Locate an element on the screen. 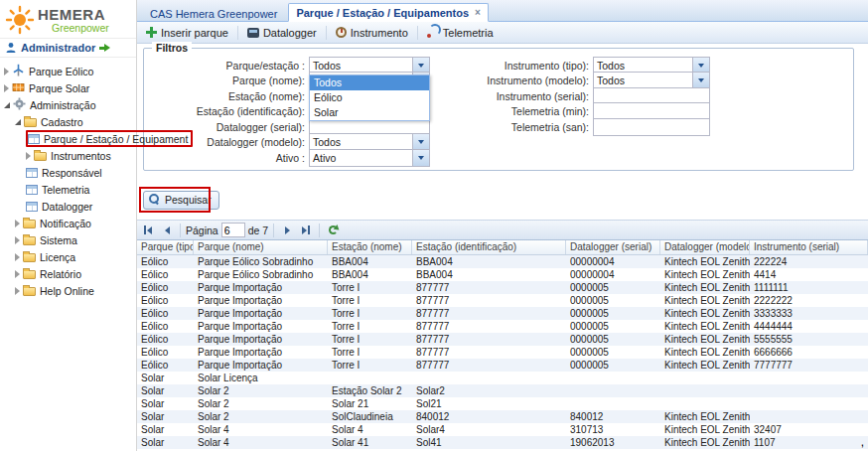  datalogger-icon is located at coordinates (253, 33).